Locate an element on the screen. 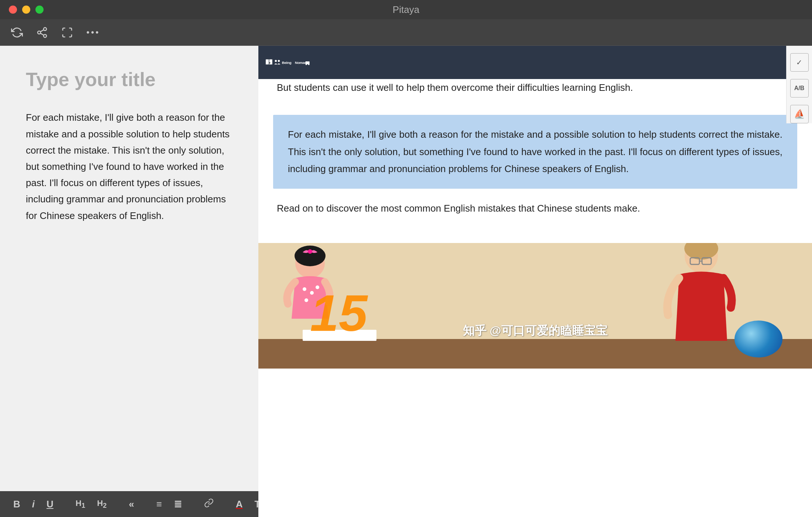 The width and height of the screenshot is (812, 517). read-on-text: Read on to discover the most common Engl… is located at coordinates (458, 208).